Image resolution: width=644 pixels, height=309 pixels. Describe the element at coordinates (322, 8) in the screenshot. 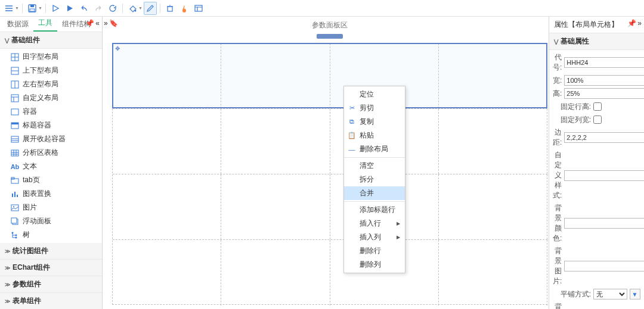

I see `top-toolbar: ▼ ▼ ▼` at that location.